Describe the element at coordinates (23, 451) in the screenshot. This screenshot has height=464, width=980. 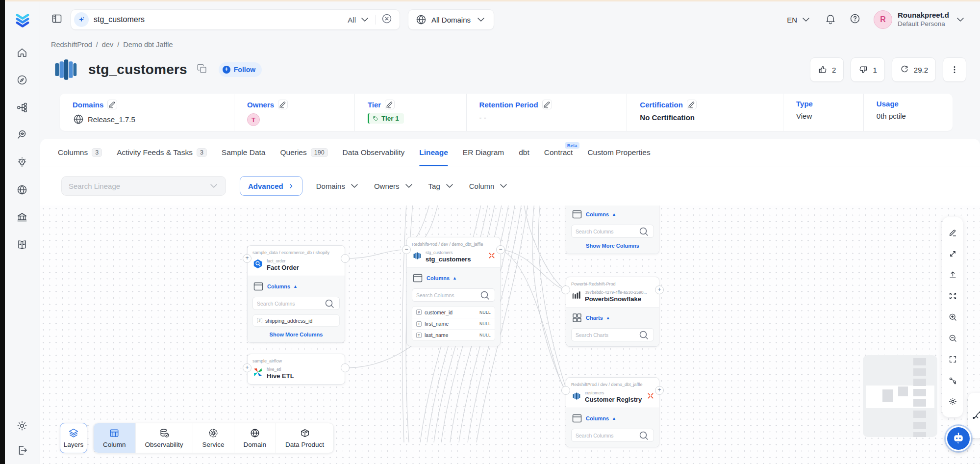
I see `logout-icon` at that location.